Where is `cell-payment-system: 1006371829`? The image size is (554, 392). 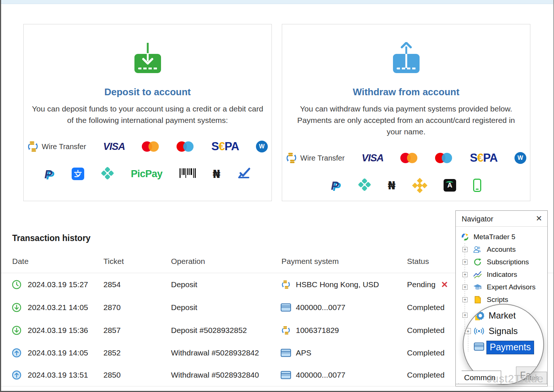 cell-payment-system: 1006371829 is located at coordinates (318, 330).